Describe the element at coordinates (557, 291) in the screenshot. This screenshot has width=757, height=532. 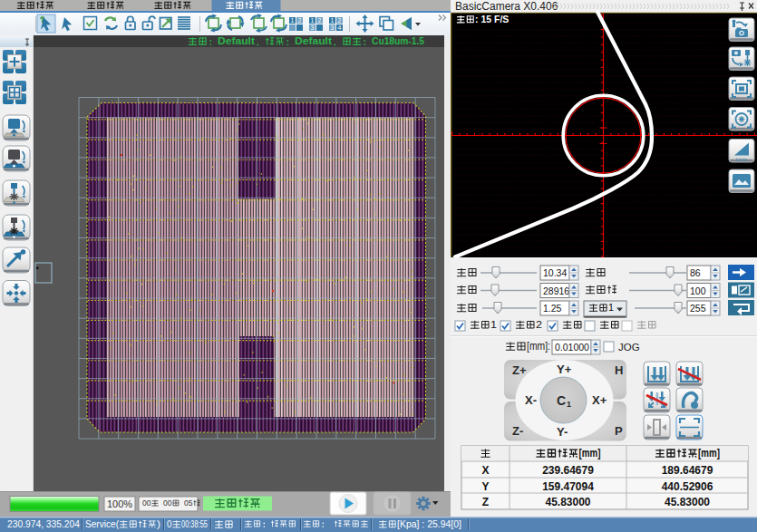
I see `svg-text: 28916` at that location.